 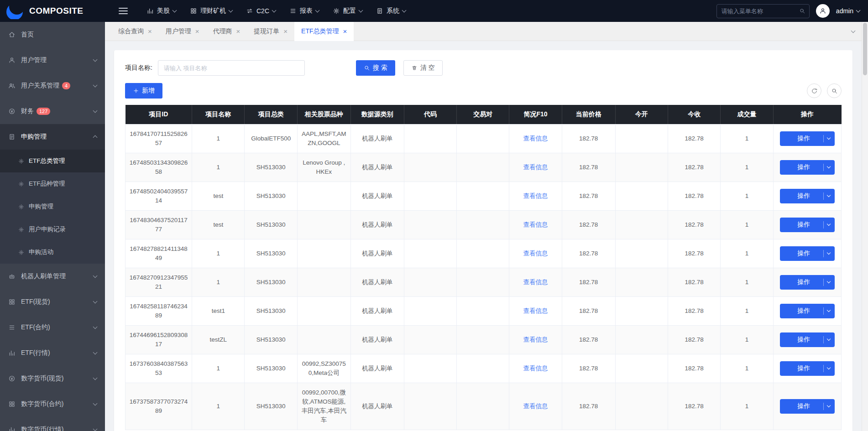 I want to click on table-row: 1674469615280930817 testZL SH513030 机器人刷…, so click(x=484, y=339).